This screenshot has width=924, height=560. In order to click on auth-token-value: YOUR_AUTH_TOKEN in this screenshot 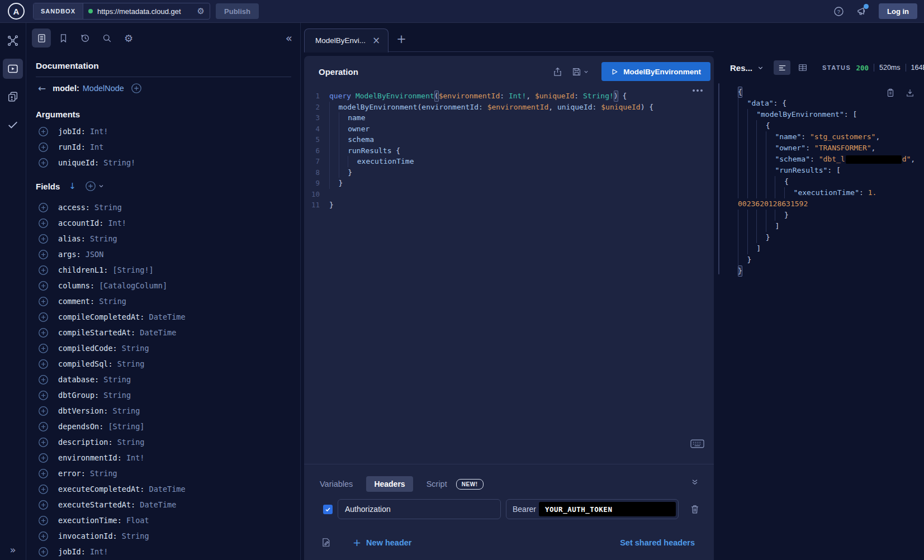, I will do `click(607, 509)`.